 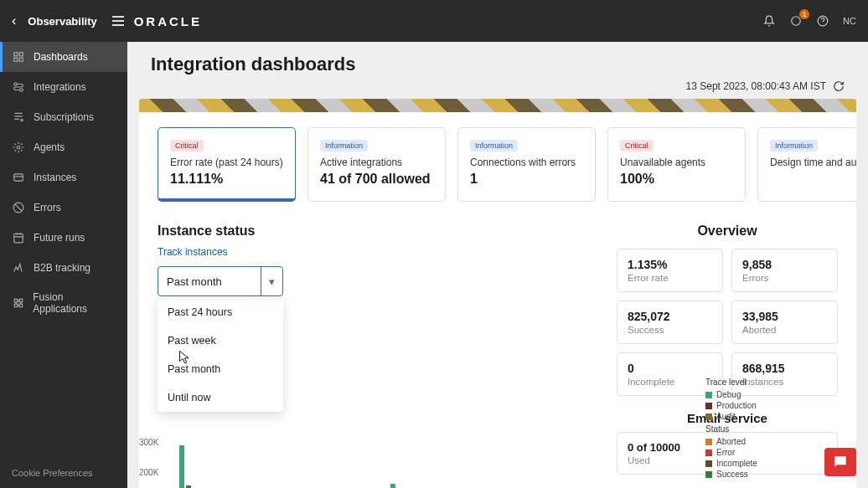 I want to click on integrations-icon, so click(x=18, y=87).